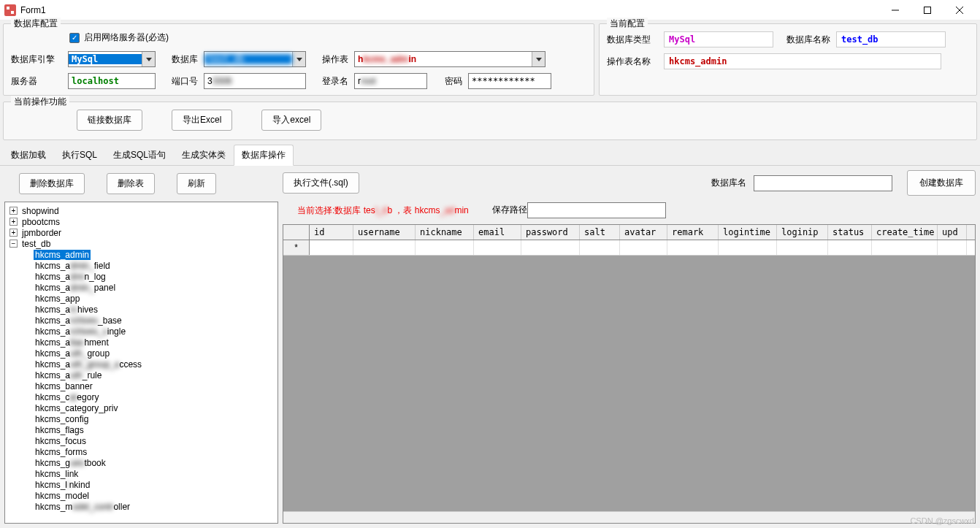 Image resolution: width=980 pixels, height=528 pixels. I want to click on tree-node: hkcms_guestbook, so click(142, 463).